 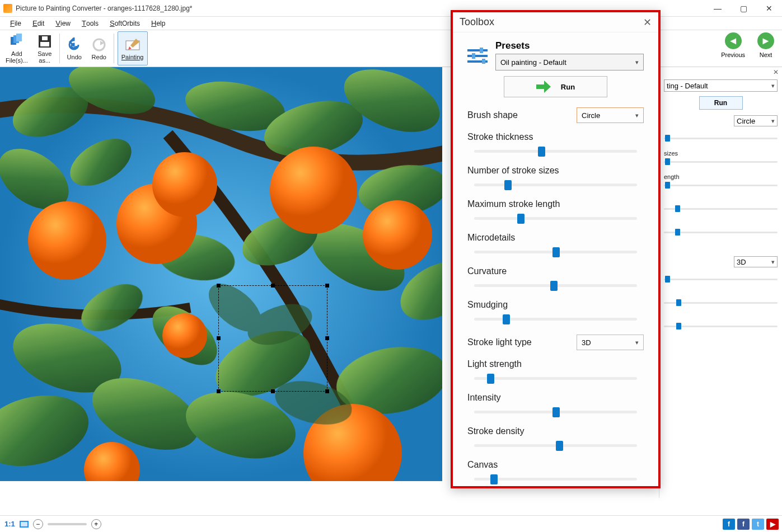 I want to click on panel-close-icon: ✕, so click(x=776, y=72).